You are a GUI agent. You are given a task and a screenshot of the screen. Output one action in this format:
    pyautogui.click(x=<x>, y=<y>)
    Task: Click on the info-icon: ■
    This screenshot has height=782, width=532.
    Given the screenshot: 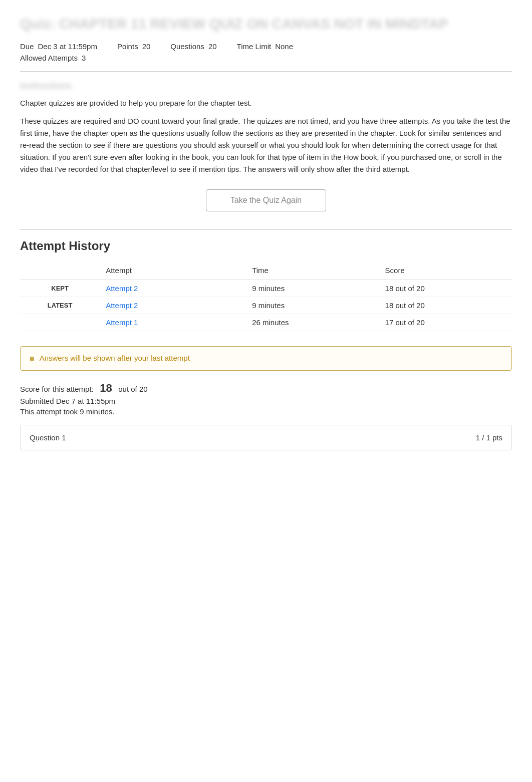 What is the action you would take?
    pyautogui.click(x=32, y=359)
    